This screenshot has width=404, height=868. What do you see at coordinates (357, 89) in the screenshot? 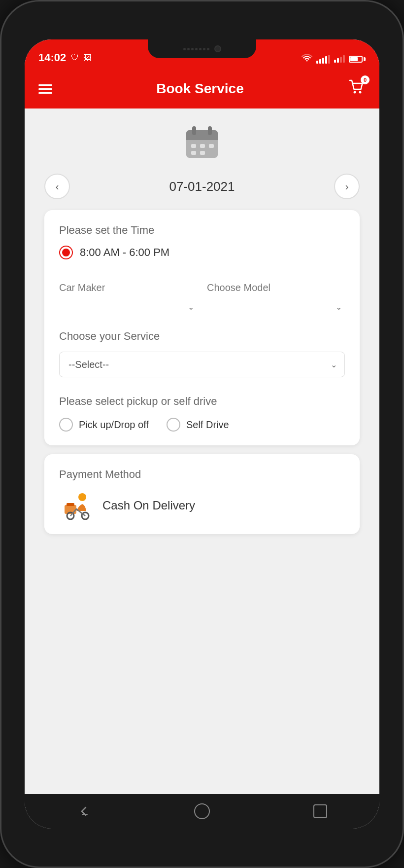
I see `cart-button: 0` at bounding box center [357, 89].